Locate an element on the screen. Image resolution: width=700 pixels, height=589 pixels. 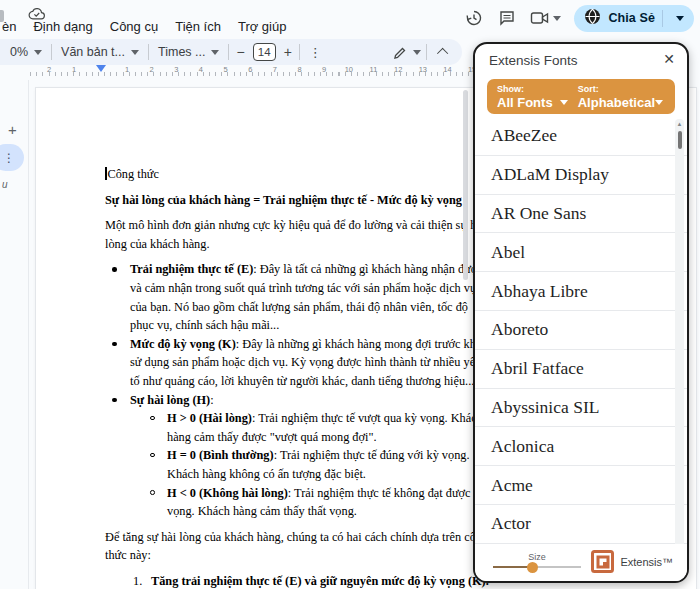
font-item-ar-one-sans: AR One Sans is located at coordinates (581, 214).